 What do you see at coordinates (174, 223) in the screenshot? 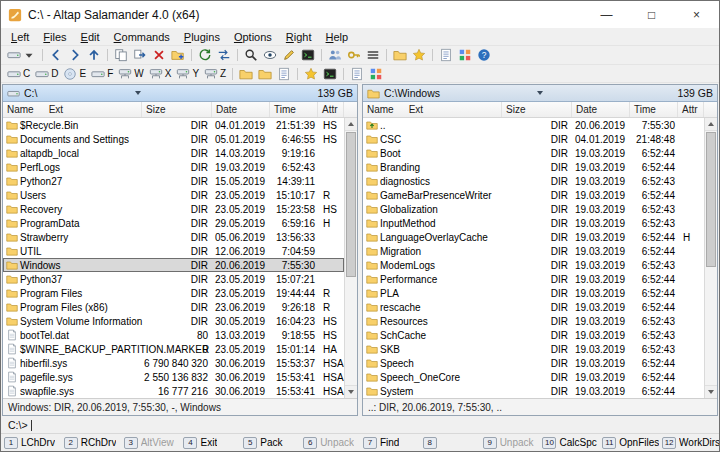
I see `file-row: ProgramDataDIR29.05.20196:59:16H` at bounding box center [174, 223].